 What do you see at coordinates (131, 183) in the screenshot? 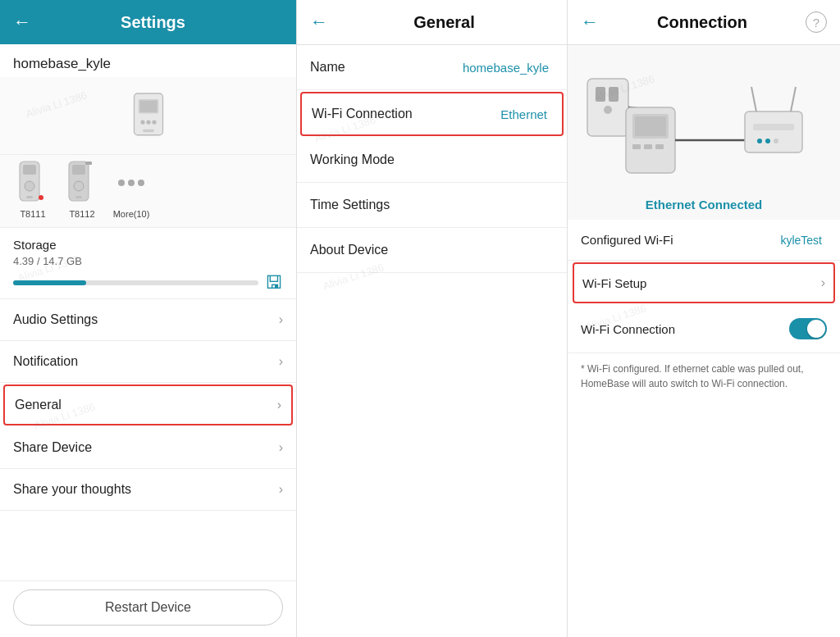
I see `device-thumb-icon-more` at bounding box center [131, 183].